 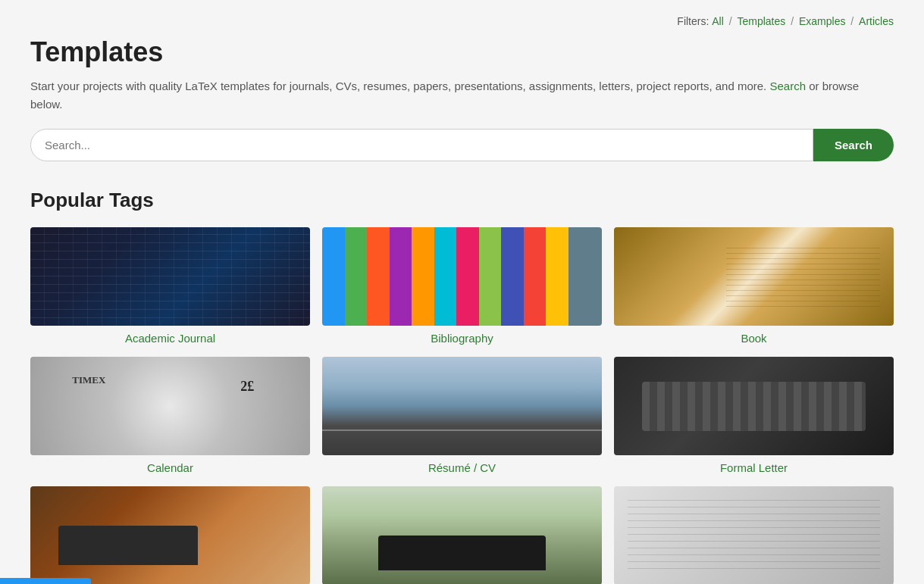 What do you see at coordinates (761, 21) in the screenshot?
I see `filter-templates: Templates` at bounding box center [761, 21].